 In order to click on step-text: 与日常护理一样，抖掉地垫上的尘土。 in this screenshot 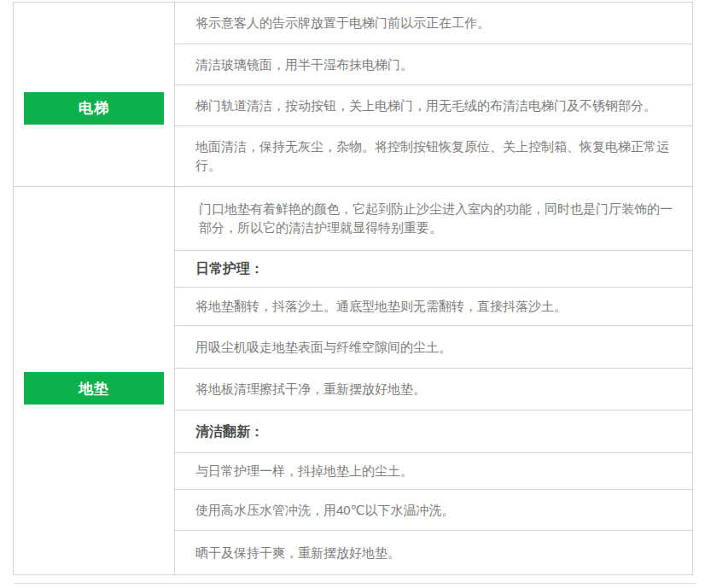, I will do `click(304, 471)`.